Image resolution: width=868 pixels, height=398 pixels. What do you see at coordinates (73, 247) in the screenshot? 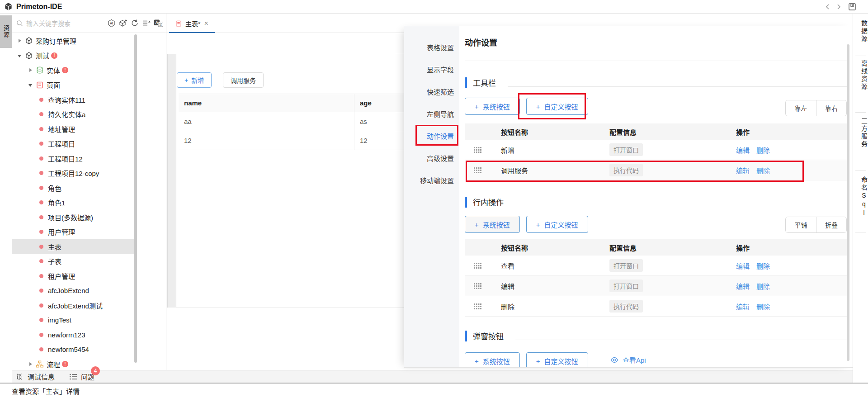
I see `tree-item-selected: 主表` at bounding box center [73, 247].